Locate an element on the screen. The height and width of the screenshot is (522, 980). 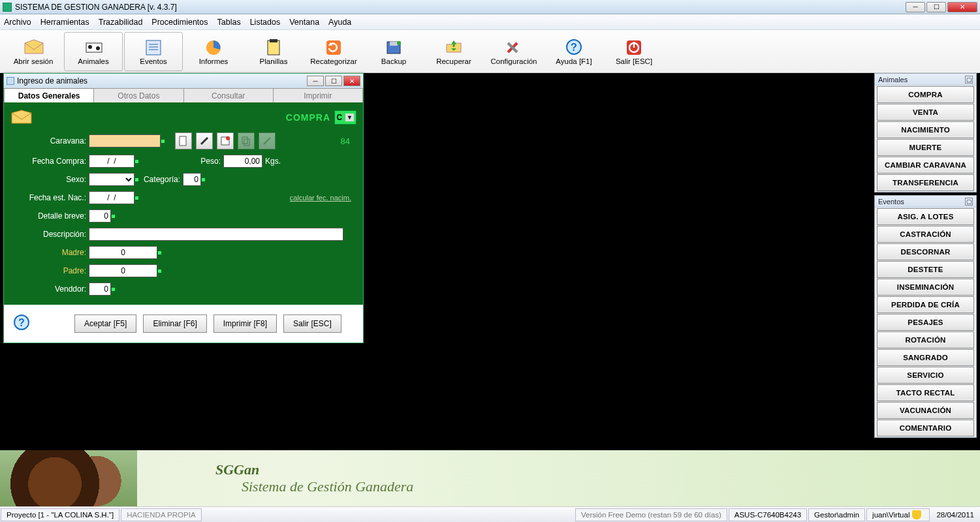
eventos-btn-inseminaci-n: INSEMINACIÓN is located at coordinates (926, 287).